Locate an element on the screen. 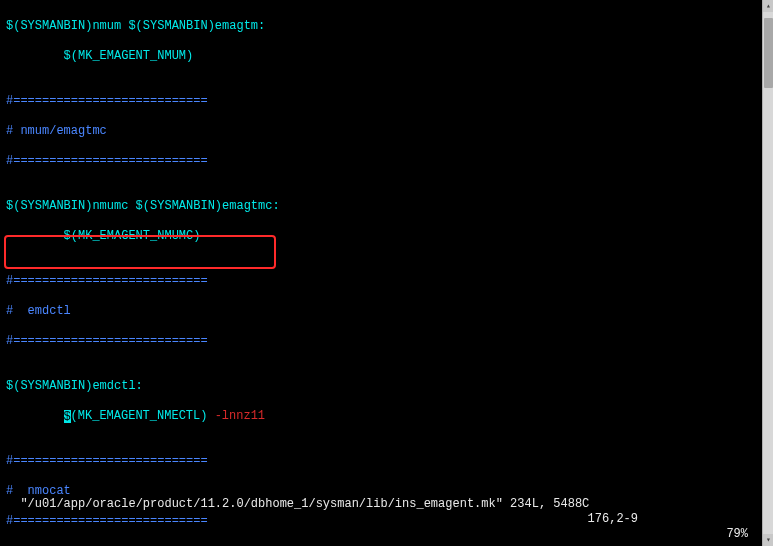  code-line: $(SYSMANBIN)emdctl: is located at coordinates (381, 386).